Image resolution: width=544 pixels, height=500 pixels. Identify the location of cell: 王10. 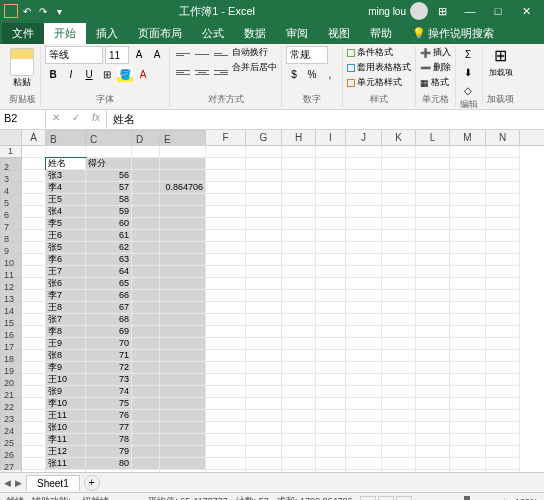
(66, 380).